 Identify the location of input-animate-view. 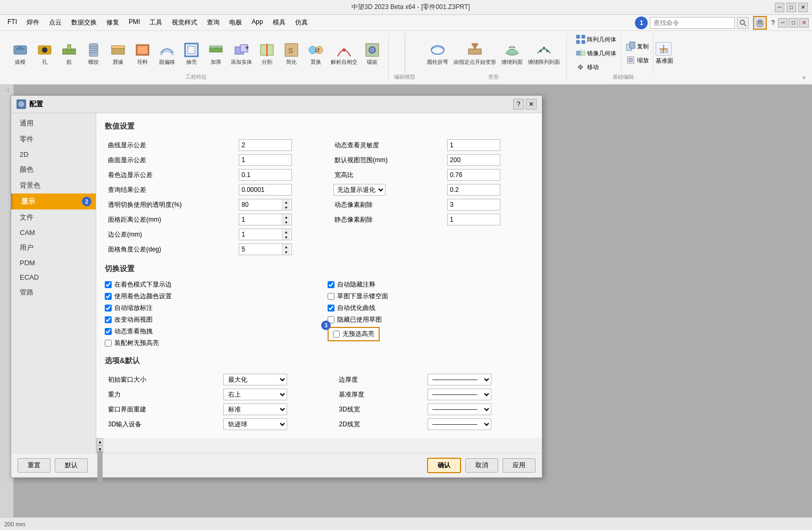
(108, 320).